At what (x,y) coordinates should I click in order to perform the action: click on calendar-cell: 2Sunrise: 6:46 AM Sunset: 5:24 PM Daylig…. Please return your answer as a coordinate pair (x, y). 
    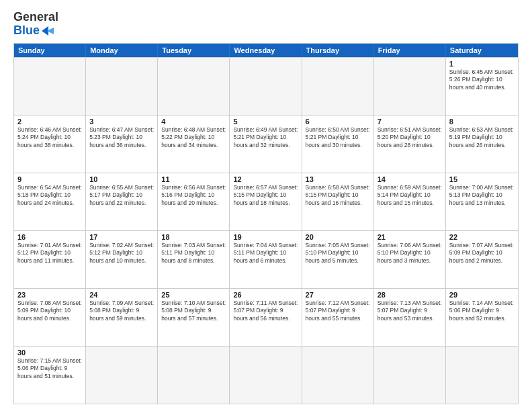
    Looking at the image, I should click on (50, 144).